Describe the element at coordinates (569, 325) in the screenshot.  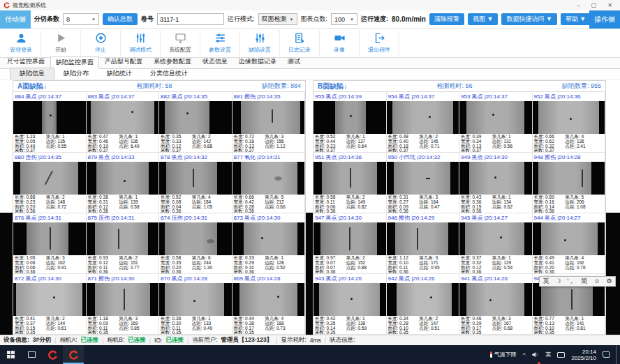
I see `defect-info: 长度: 0.77宽度: 0.13面积: 0.10米数: 0.35第几条: 1边距…` at that location.